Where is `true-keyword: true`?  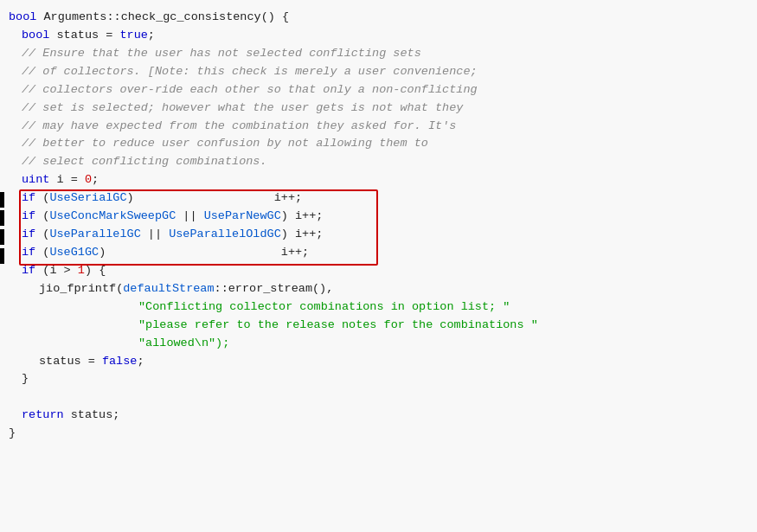
true-keyword: true is located at coordinates (133, 36).